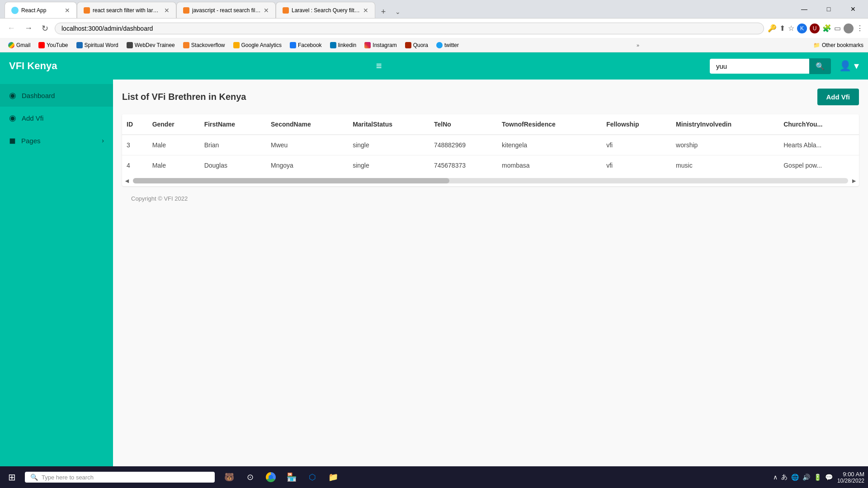  What do you see at coordinates (12, 477) in the screenshot?
I see `start-button: ⊞` at bounding box center [12, 477].